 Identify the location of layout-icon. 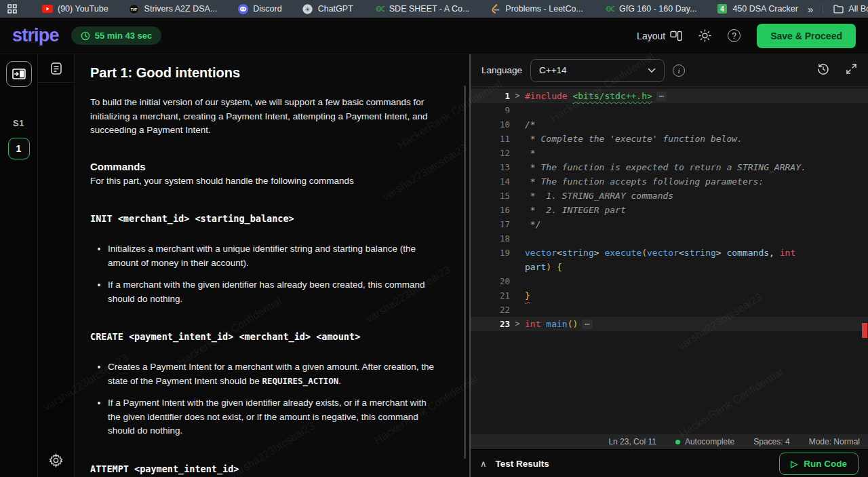
(676, 36).